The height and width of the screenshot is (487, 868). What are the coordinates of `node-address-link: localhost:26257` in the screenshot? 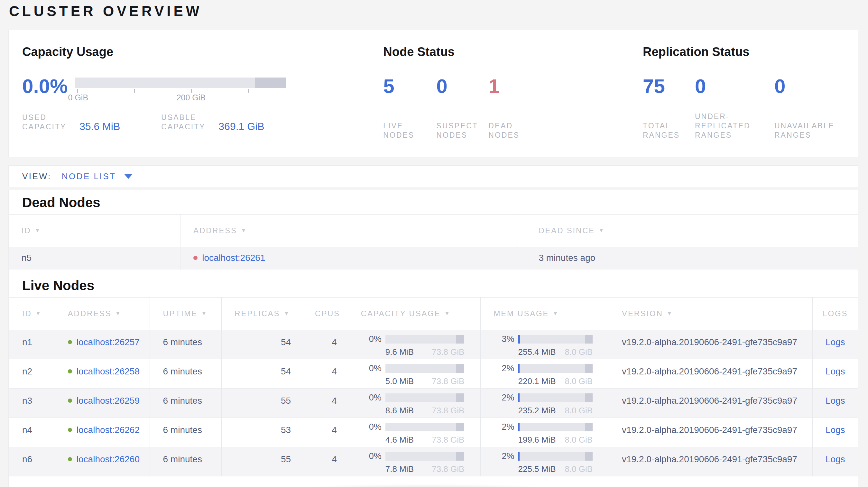 It's located at (108, 342).